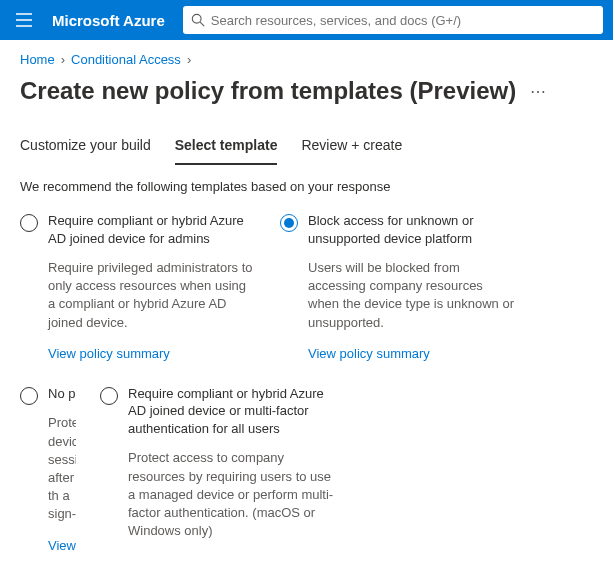 Image resolution: width=613 pixels, height=569 pixels. What do you see at coordinates (306, 101) in the screenshot?
I see `page-title-row: Create new policy from templates (Previe…` at bounding box center [306, 101].